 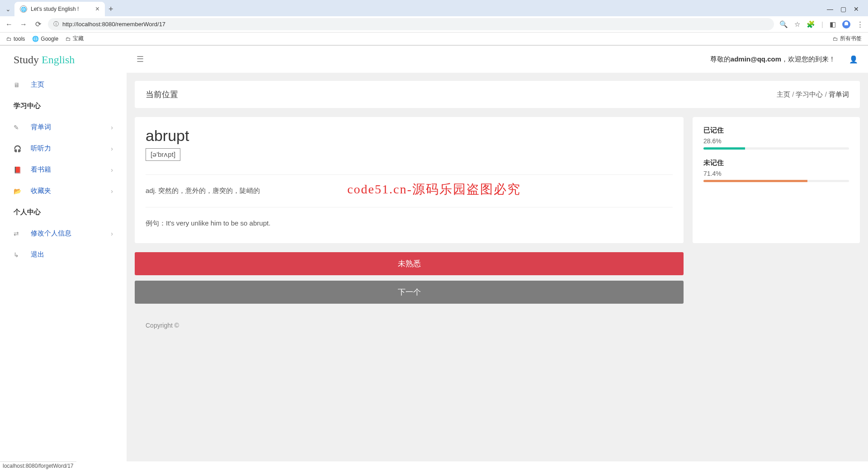 I want to click on pronunciation: [ə'brʌpt], so click(x=163, y=155).